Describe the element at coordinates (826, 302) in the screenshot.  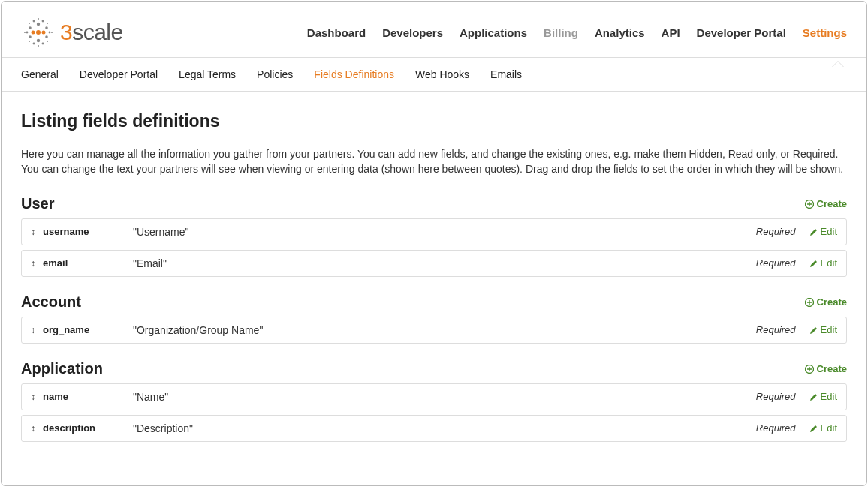
I see `create-button-account: Create` at that location.